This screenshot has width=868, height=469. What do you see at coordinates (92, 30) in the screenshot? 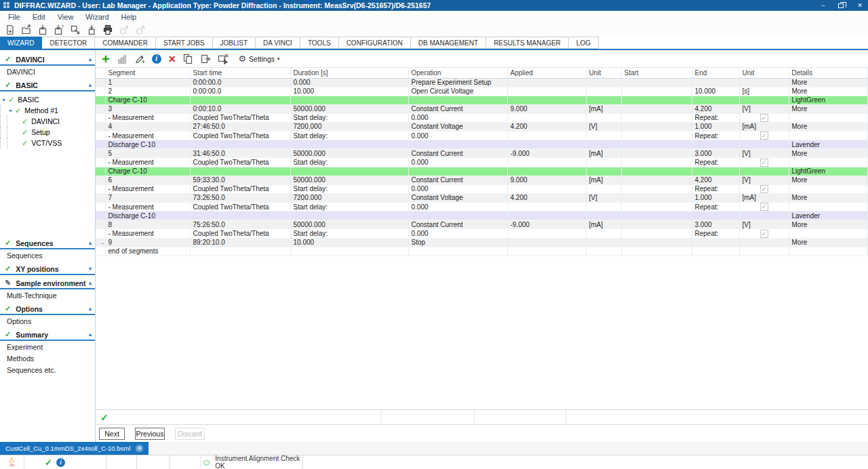
I see `import-icon` at bounding box center [92, 30].